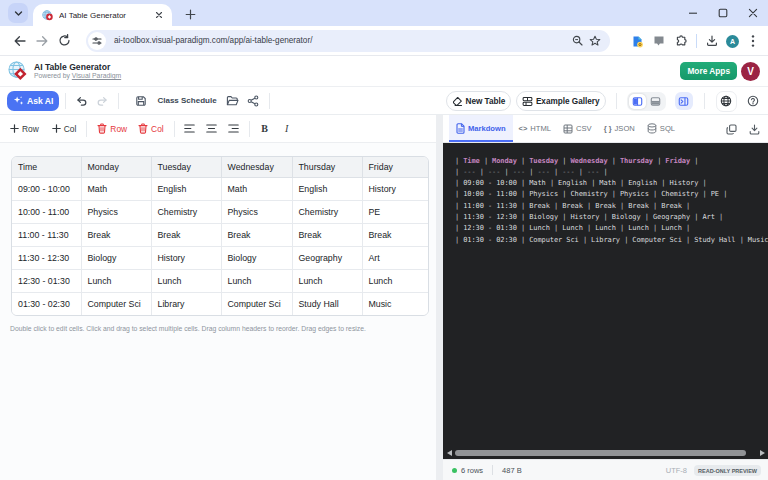  What do you see at coordinates (753, 13) in the screenshot?
I see `window-close-button` at bounding box center [753, 13].